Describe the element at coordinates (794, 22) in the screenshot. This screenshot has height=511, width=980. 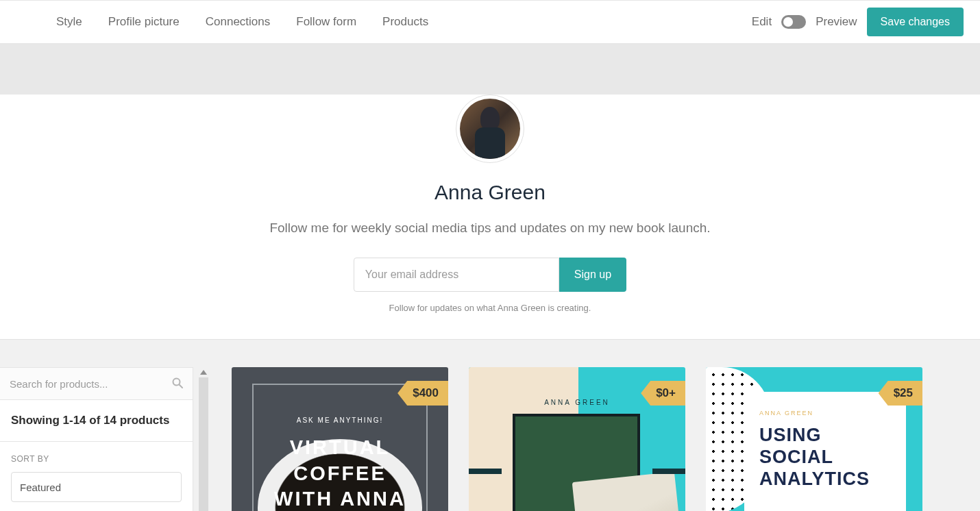
I see `edit-preview-toggle` at that location.